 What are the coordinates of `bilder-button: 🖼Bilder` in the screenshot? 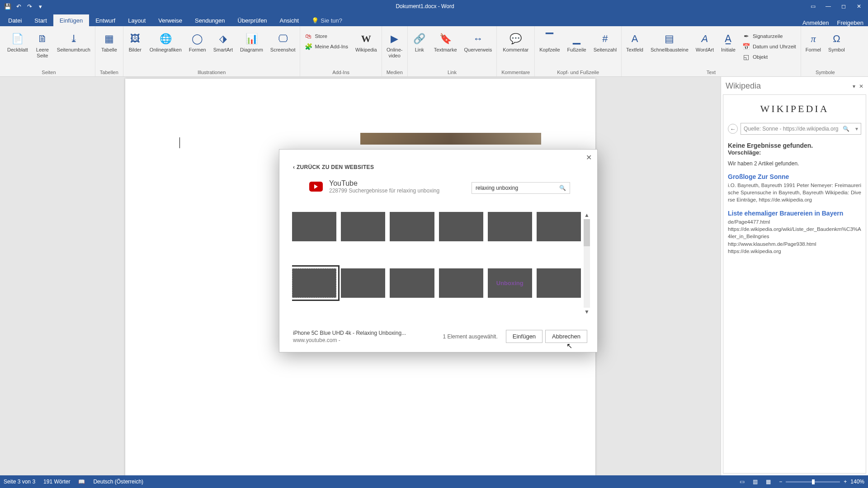 It's located at (135, 42).